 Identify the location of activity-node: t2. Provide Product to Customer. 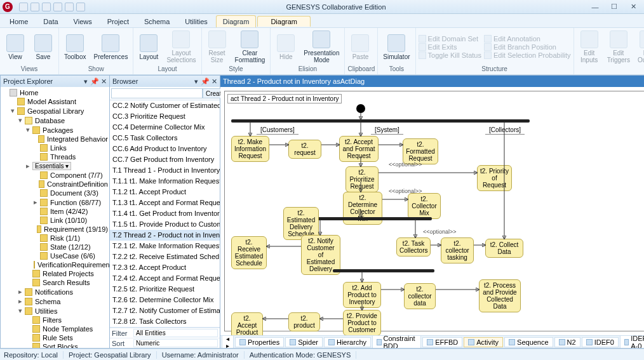
(362, 323).